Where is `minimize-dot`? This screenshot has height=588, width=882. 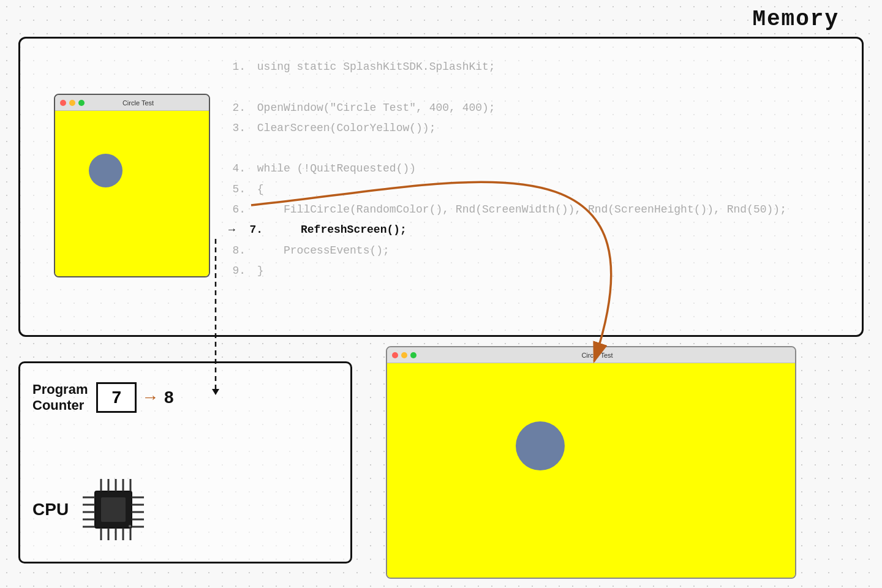 minimize-dot is located at coordinates (72, 103).